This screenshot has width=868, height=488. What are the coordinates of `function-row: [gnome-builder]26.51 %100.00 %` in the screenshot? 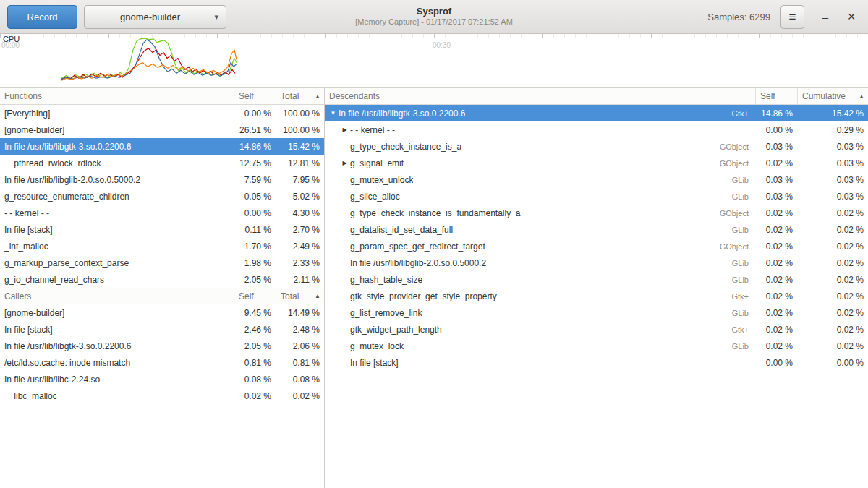 It's located at (162, 130).